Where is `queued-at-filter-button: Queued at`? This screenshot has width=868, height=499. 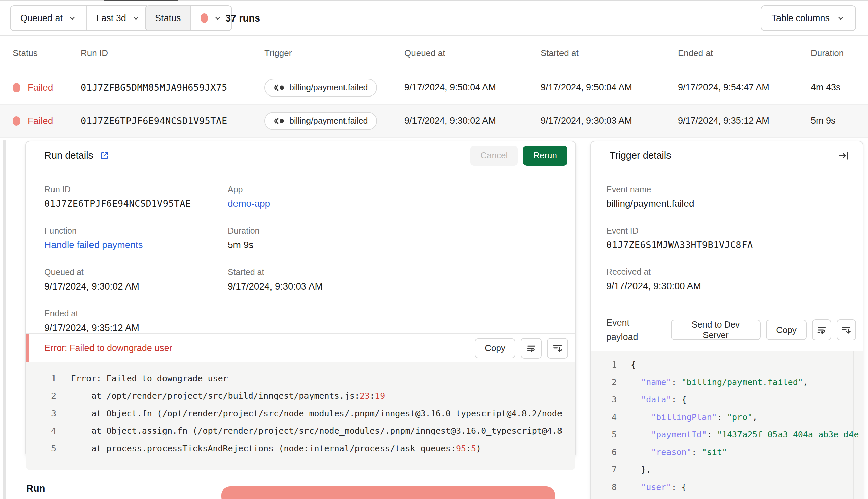
queued-at-filter-button: Queued at is located at coordinates (48, 18).